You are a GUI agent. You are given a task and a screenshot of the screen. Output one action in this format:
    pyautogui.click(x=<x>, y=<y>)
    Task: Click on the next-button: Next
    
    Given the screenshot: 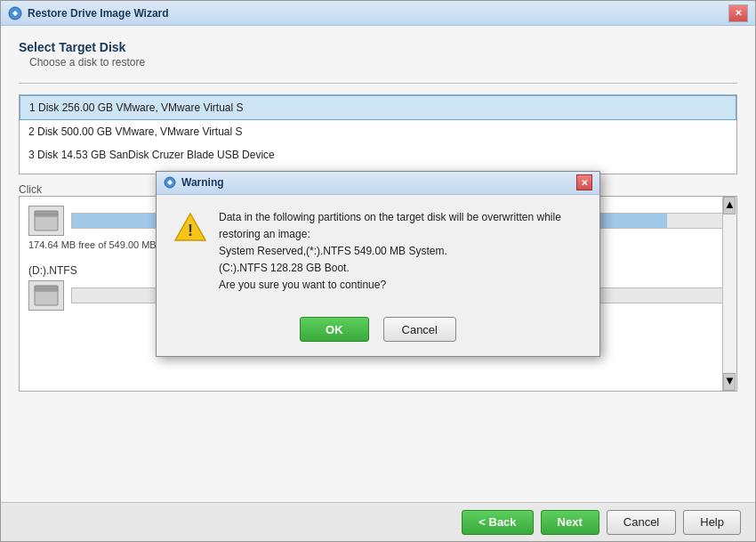 What is the action you would take?
    pyautogui.click(x=570, y=522)
    